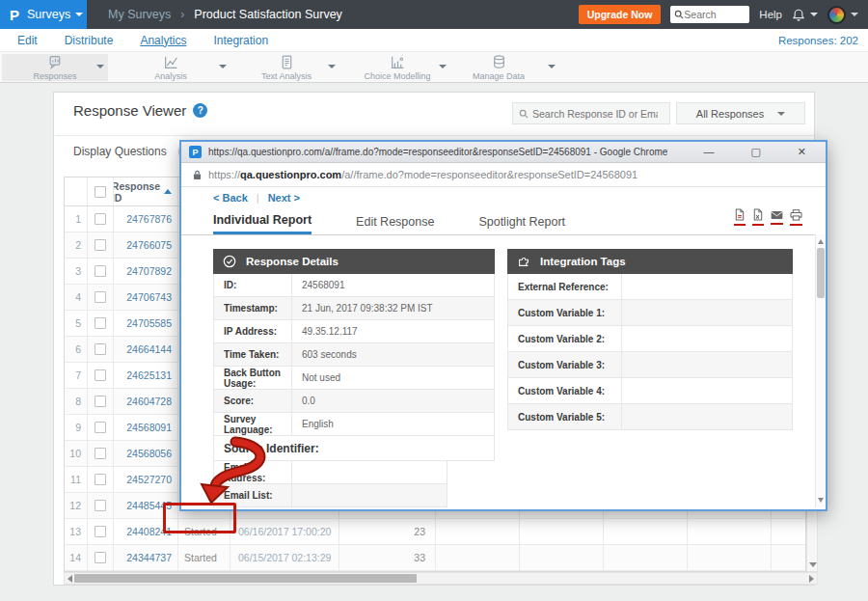 This screenshot has height=601, width=868. What do you see at coordinates (76, 453) in the screenshot?
I see `row-number: 10` at bounding box center [76, 453].